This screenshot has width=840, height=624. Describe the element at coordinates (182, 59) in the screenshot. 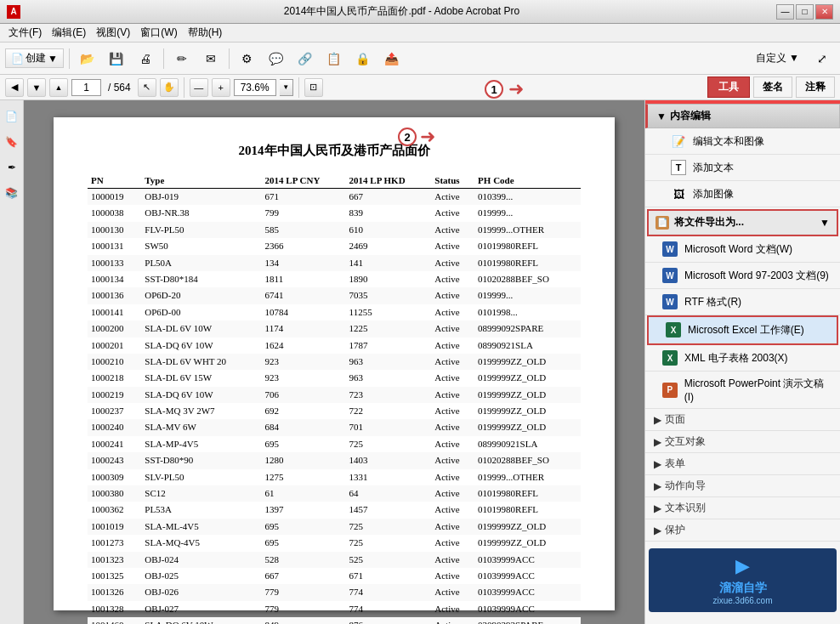

I see `edit-button: ✏` at that location.